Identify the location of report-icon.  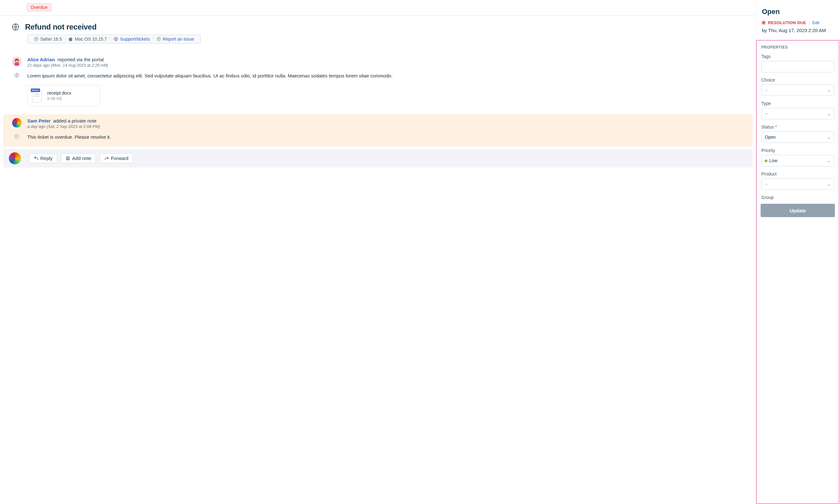
(159, 39).